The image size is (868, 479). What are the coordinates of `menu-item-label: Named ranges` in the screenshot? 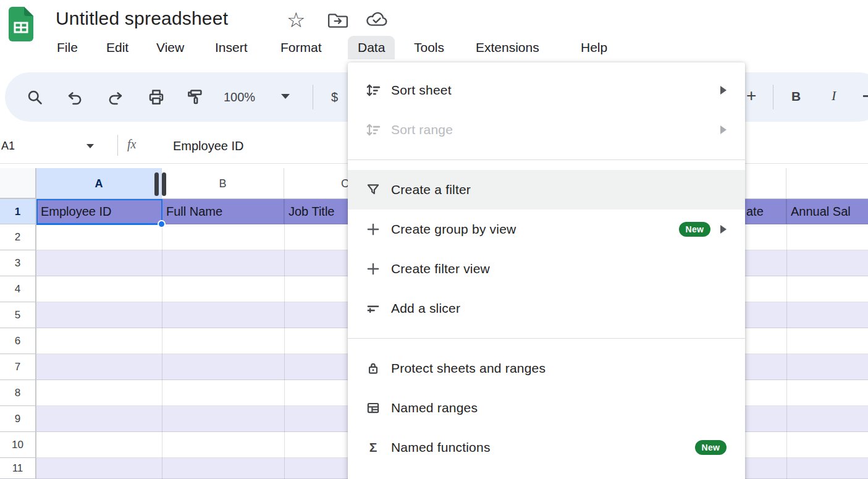 It's located at (558, 408).